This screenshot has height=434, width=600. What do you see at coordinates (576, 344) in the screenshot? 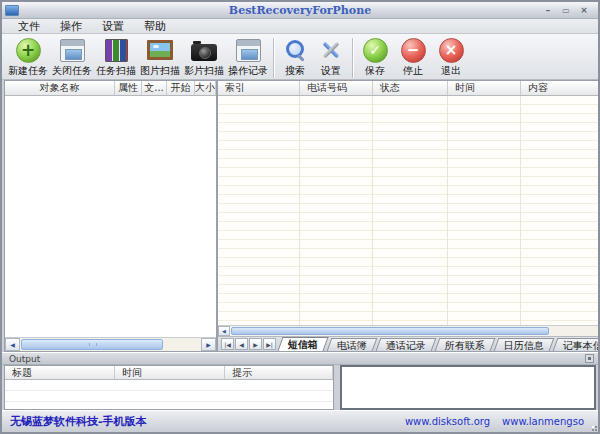
I see `tab-notepad: 记事本信息` at bounding box center [576, 344].